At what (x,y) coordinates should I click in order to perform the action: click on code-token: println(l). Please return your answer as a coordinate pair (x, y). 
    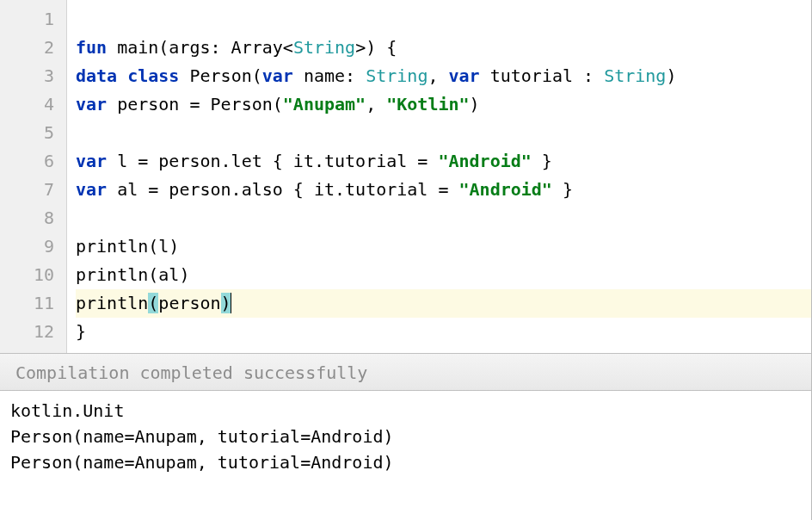
    Looking at the image, I should click on (127, 246).